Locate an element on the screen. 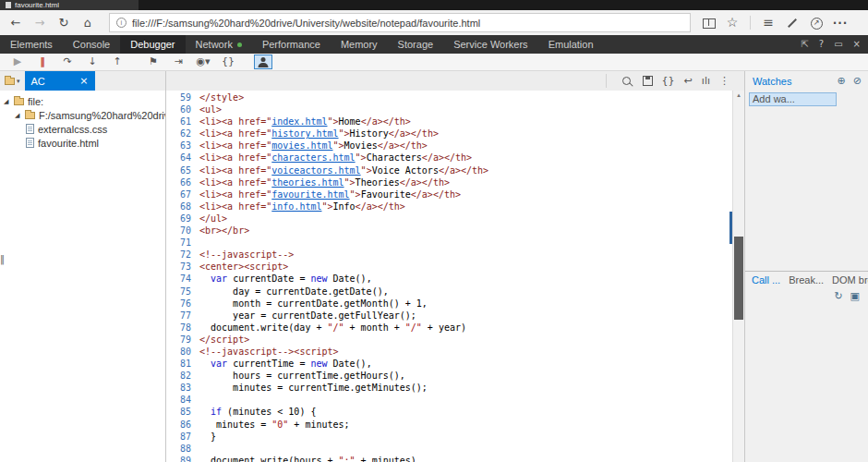 The image size is (868, 462). line-number: 85 is located at coordinates (183, 412).